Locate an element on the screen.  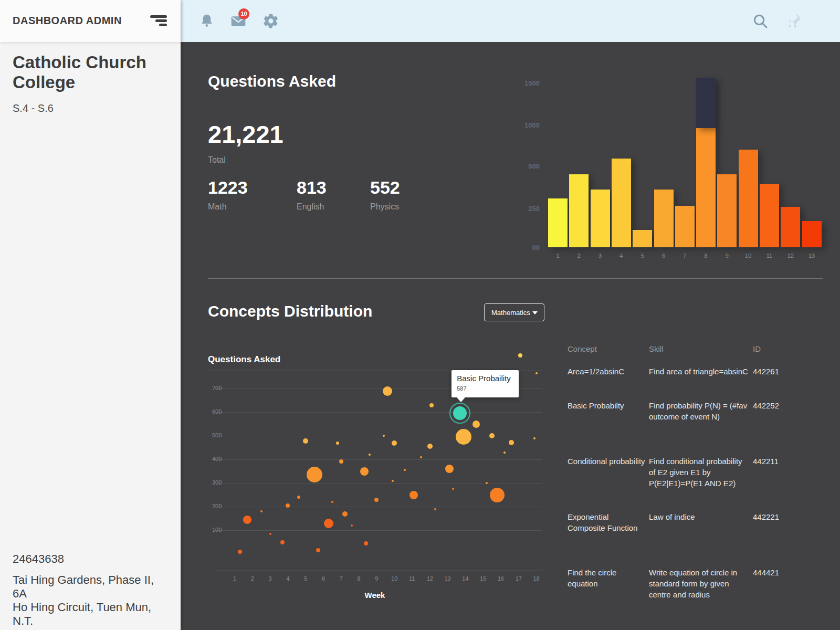
app-title: DASHBOARD ADMIN is located at coordinates (67, 21).